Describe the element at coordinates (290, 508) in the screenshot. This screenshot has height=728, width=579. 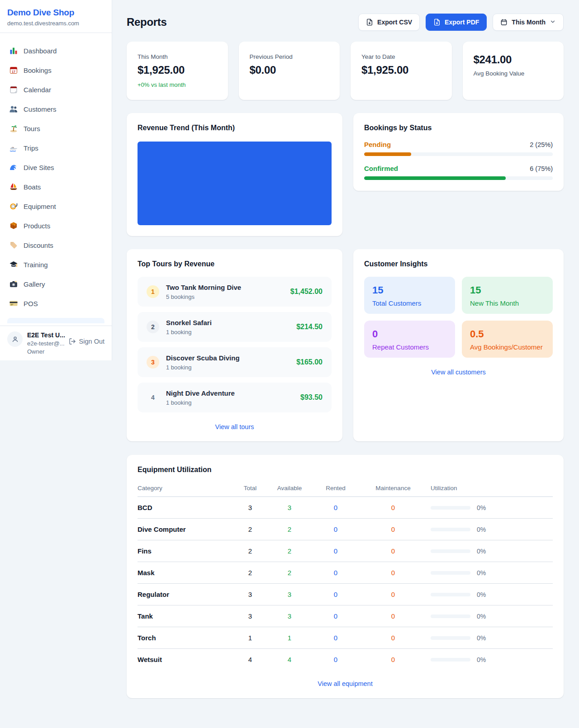
I see `cell-available: 3` at that location.